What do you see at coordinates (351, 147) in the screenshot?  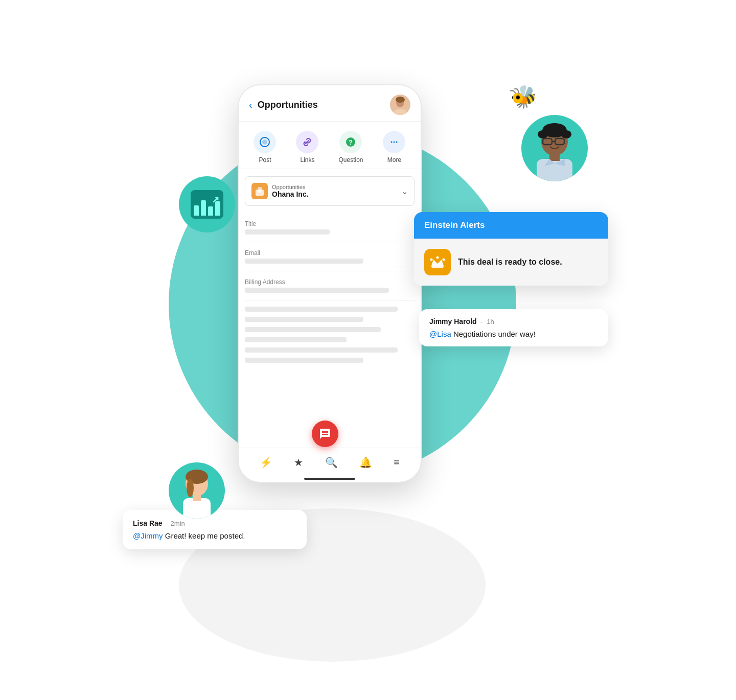 I see `action-question: ? Question` at bounding box center [351, 147].